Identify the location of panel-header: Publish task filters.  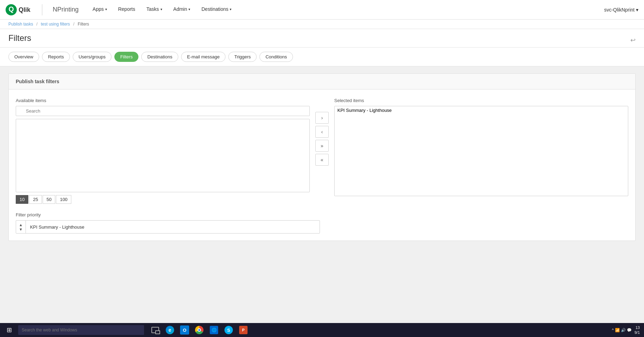
(322, 82).